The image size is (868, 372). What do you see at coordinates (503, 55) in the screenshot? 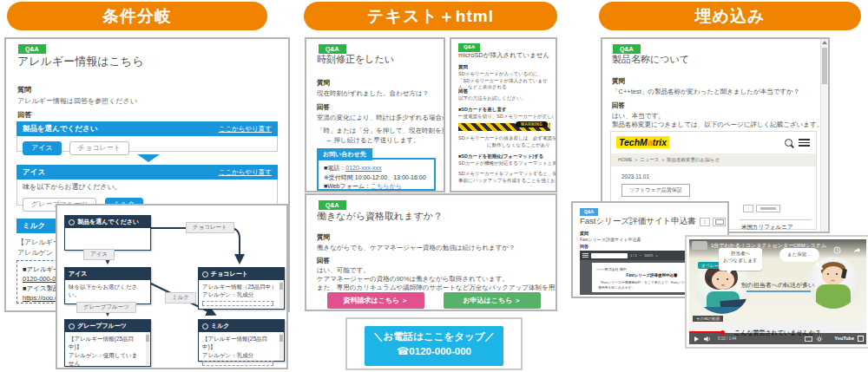
I see `faq-title: microSDが挿入されていません` at bounding box center [503, 55].